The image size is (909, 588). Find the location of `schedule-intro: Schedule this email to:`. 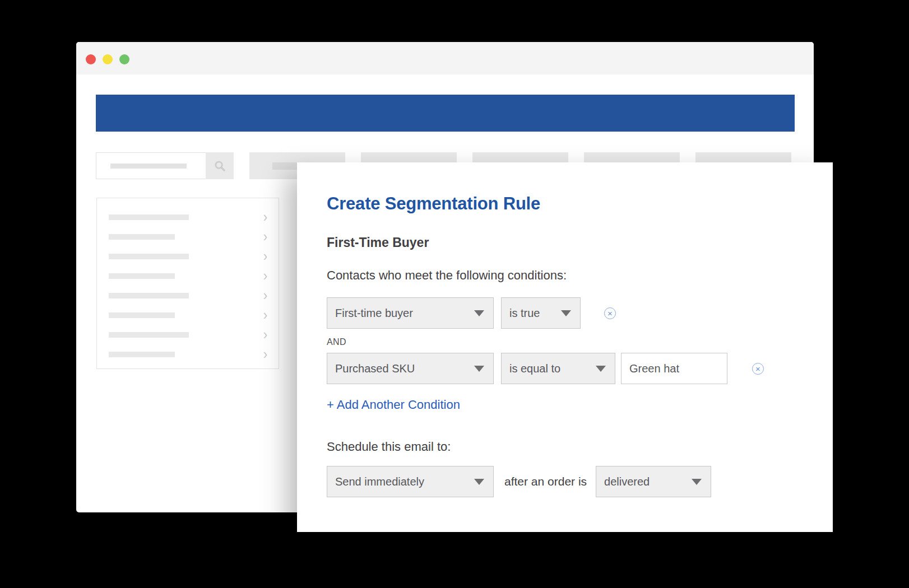

schedule-intro: Schedule this email to: is located at coordinates (389, 447).